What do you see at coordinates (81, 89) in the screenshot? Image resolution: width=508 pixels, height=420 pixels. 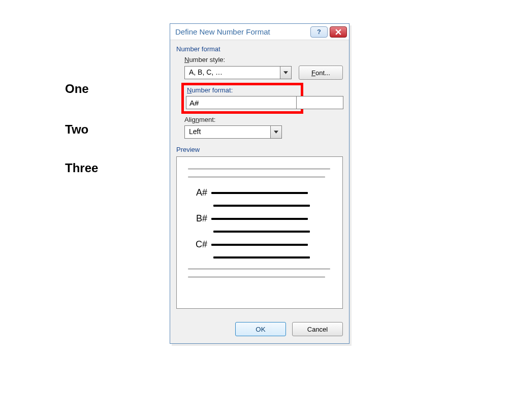 I see `step-one-label: One` at bounding box center [81, 89].